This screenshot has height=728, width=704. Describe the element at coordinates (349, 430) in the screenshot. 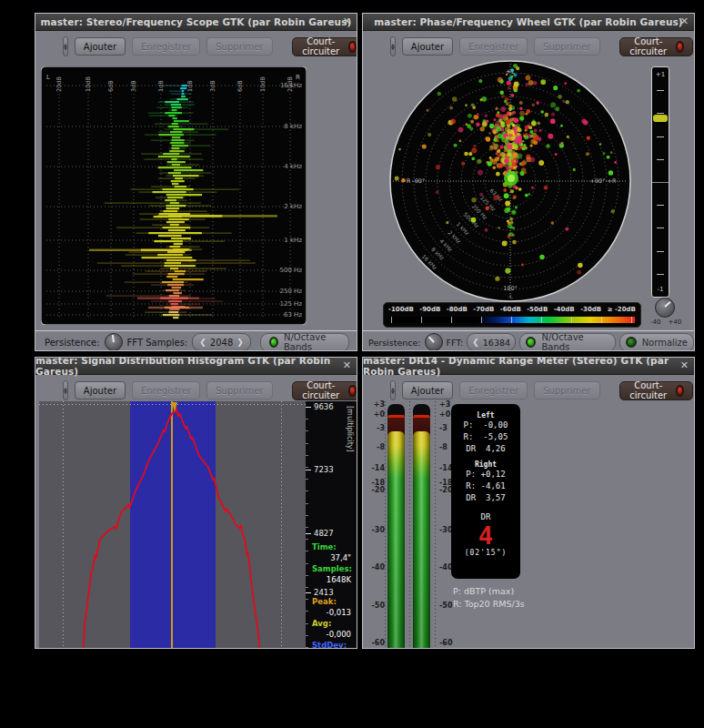

I see `axis-unit-label: [multiplicity]` at that location.